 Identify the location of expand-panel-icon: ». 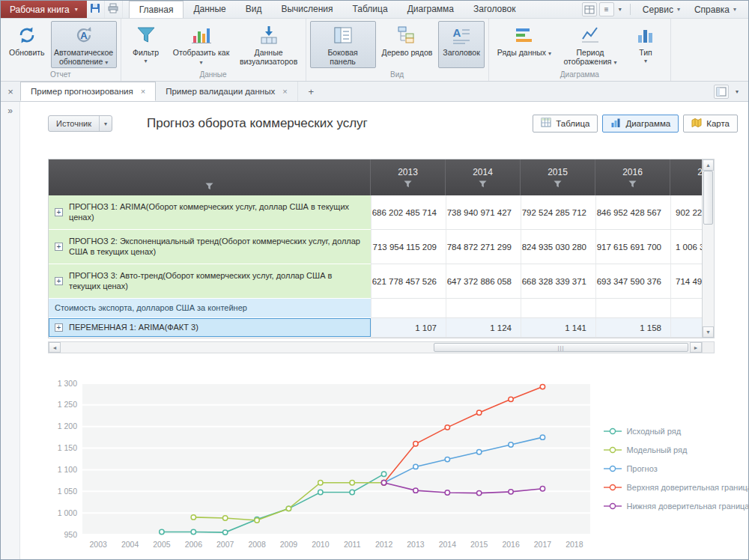
(10, 111).